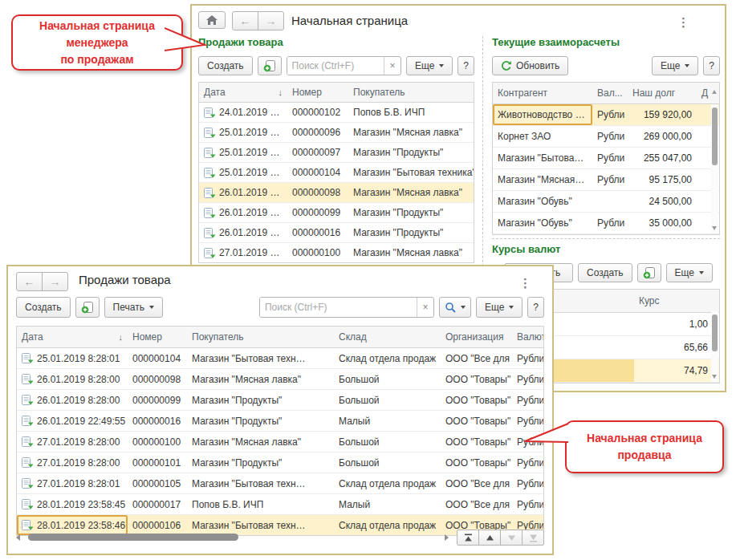 The height and width of the screenshot is (560, 736). Describe the element at coordinates (490, 538) in the screenshot. I see `go-previous-button` at that location.